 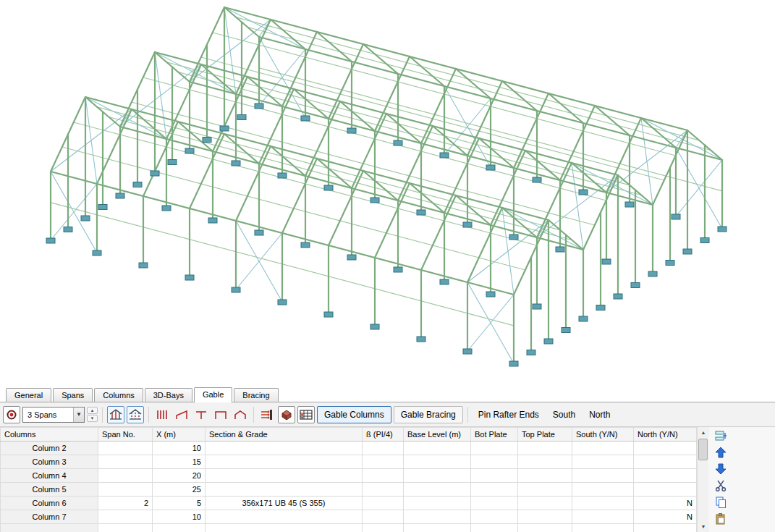 What do you see at coordinates (49, 489) in the screenshot?
I see `row-header-cell: Column 5` at bounding box center [49, 489].